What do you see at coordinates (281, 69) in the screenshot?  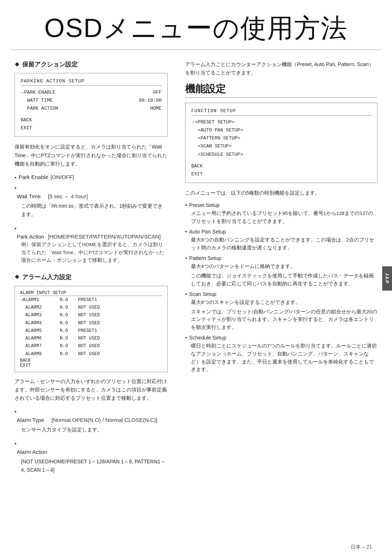 I see `right-intro-text: アラーム入力ごとにカウンターアクション機能（Preset, Auto Pan, …` at bounding box center [281, 69].